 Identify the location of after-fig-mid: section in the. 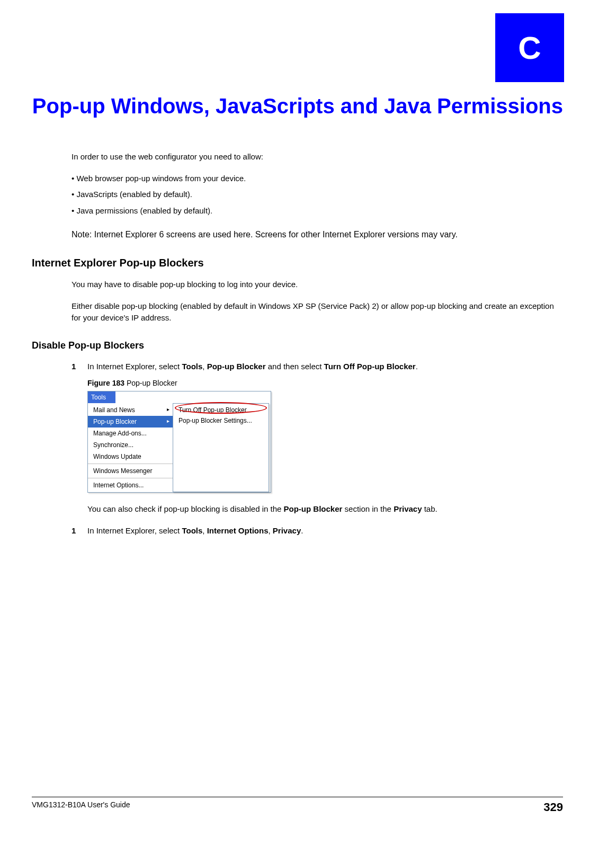
(368, 509).